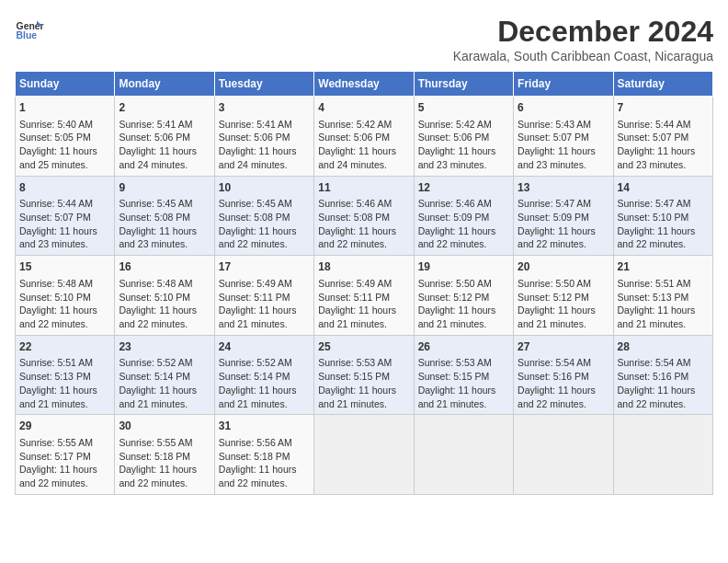 Image resolution: width=728 pixels, height=563 pixels. What do you see at coordinates (563, 348) in the screenshot?
I see `day-number: 27` at bounding box center [563, 348].